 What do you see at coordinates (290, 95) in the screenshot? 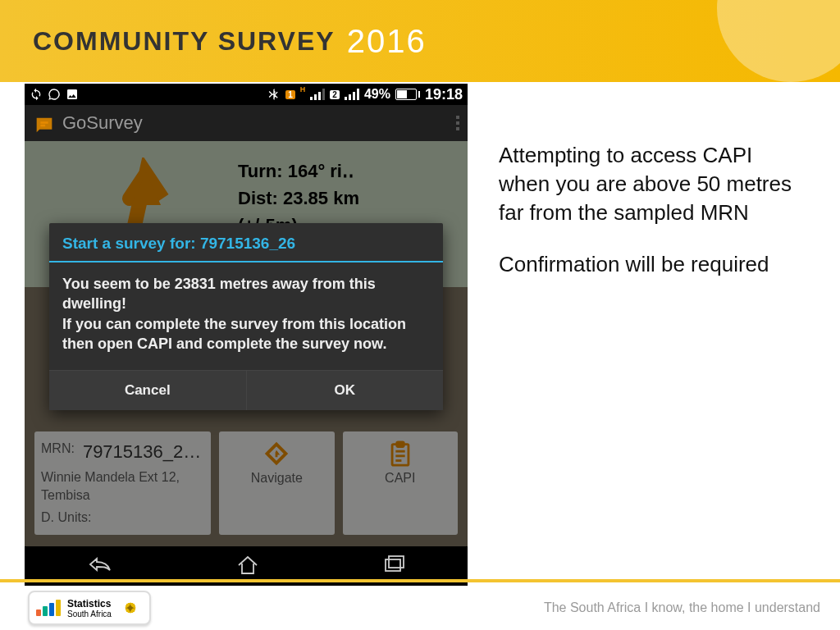
I see `sim1-badge: 1` at bounding box center [290, 95].